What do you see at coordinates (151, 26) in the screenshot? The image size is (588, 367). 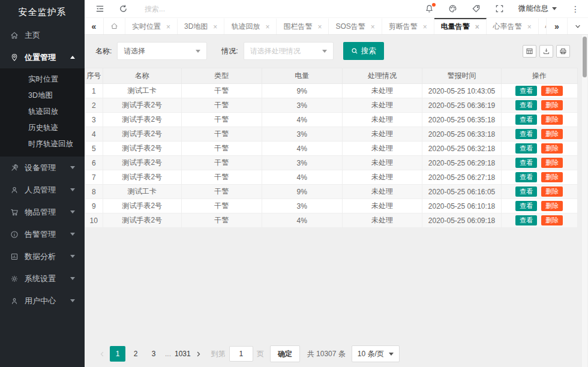 I see `tab: 实时位置×` at bounding box center [151, 26].